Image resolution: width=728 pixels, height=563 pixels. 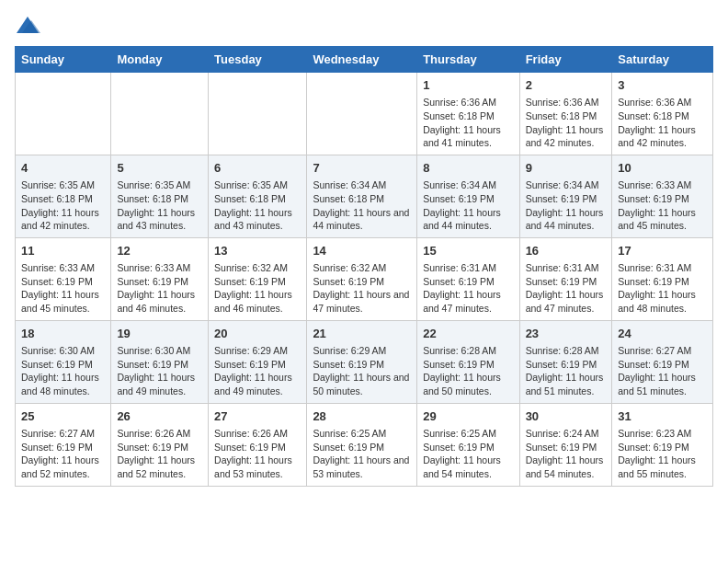 I want to click on week-row-5: 25Sunrise: 6:27 AMSunset: 6:19 PMDayligh…, so click(x=364, y=444).